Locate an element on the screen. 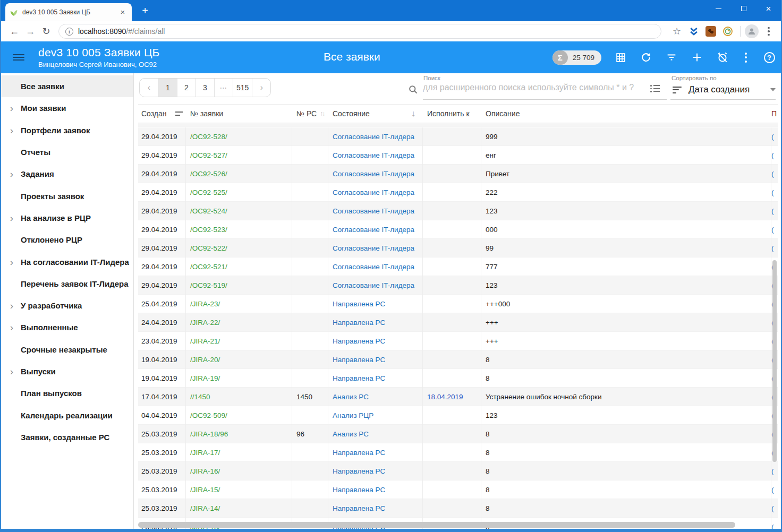 This screenshot has width=782, height=532. table-row: 29.04.2019 /ОС92-522/ Согласование IT-ли… is located at coordinates (458, 248).